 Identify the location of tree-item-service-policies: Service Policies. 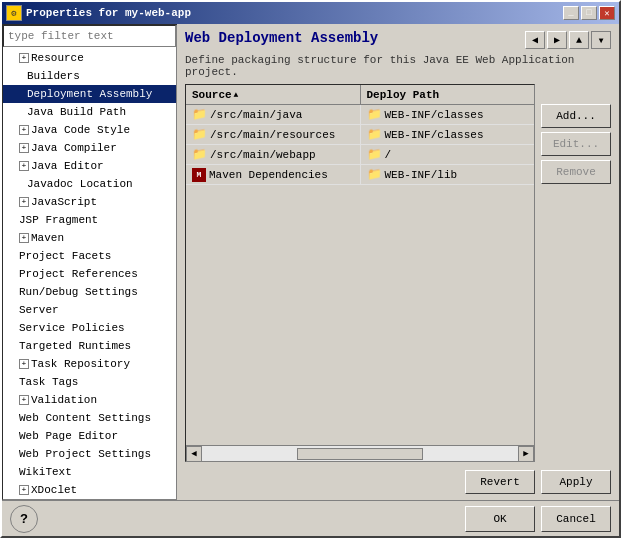
(90, 328).